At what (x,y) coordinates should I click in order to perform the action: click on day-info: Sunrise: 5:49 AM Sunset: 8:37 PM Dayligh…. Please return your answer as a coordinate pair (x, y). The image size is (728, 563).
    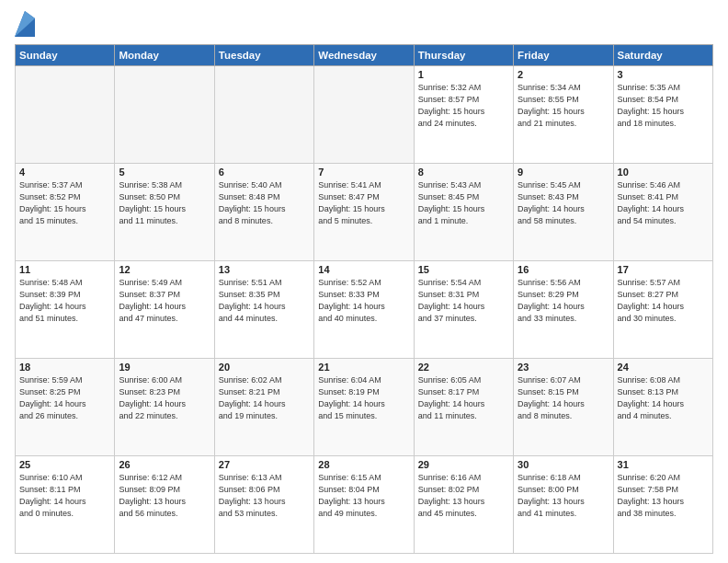
    Looking at the image, I should click on (164, 301).